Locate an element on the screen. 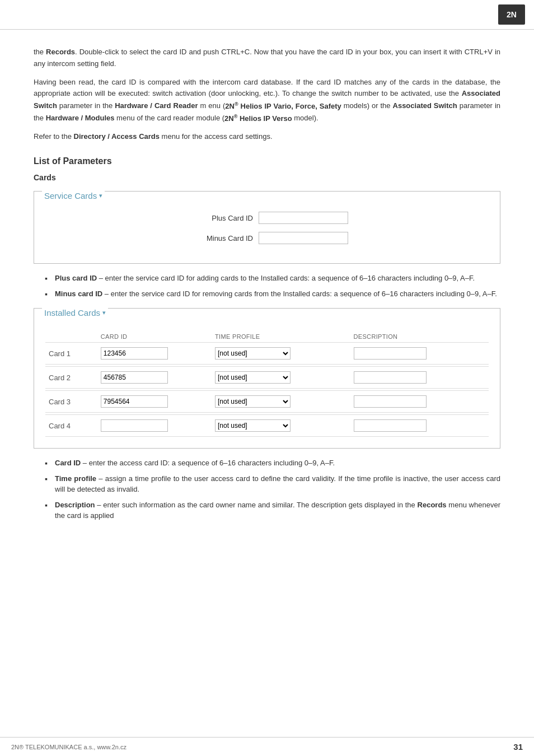  time-profile-select-0: [not used] is located at coordinates (253, 353).